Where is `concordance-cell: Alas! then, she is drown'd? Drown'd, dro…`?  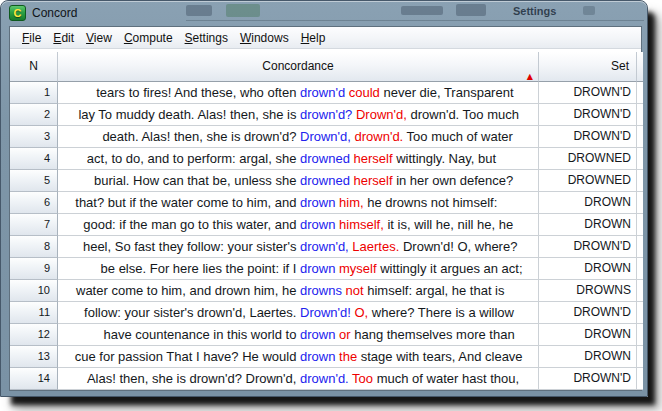
concordance-cell: Alas! then, she is drown'd? Drown'd, dro… is located at coordinates (298, 379).